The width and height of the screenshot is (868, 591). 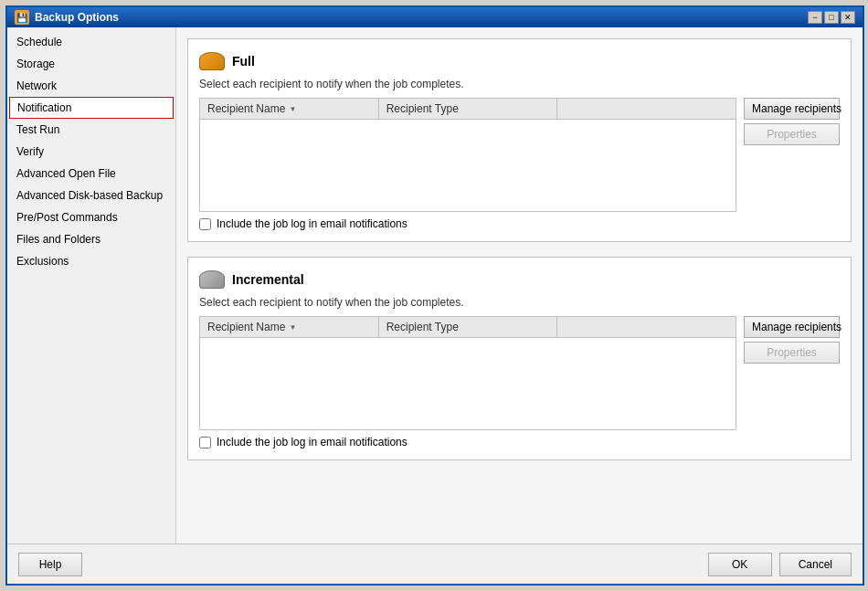 What do you see at coordinates (468, 110) in the screenshot?
I see `full-table-header: Recipient Name ▼ Recipient Type` at bounding box center [468, 110].